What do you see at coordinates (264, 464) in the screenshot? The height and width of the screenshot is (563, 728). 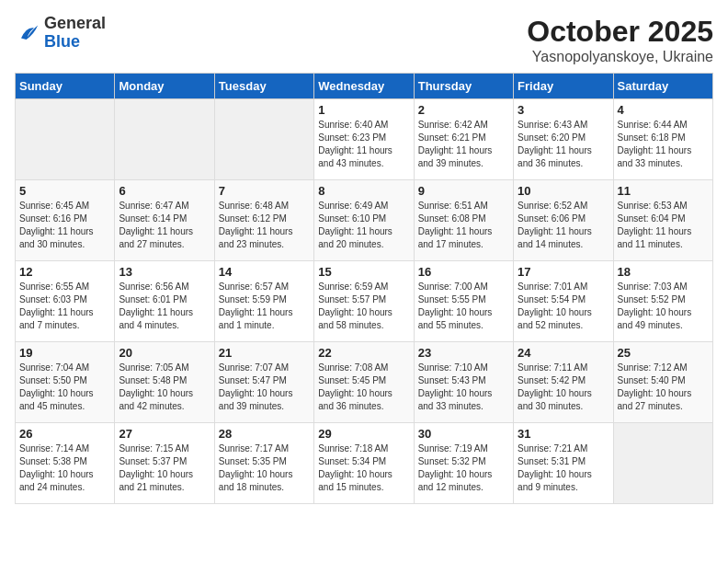 I see `calendar-cell: 28Sunrise: 7:17 AM Sunset: 5:35 PM Dayli…` at bounding box center [264, 464].